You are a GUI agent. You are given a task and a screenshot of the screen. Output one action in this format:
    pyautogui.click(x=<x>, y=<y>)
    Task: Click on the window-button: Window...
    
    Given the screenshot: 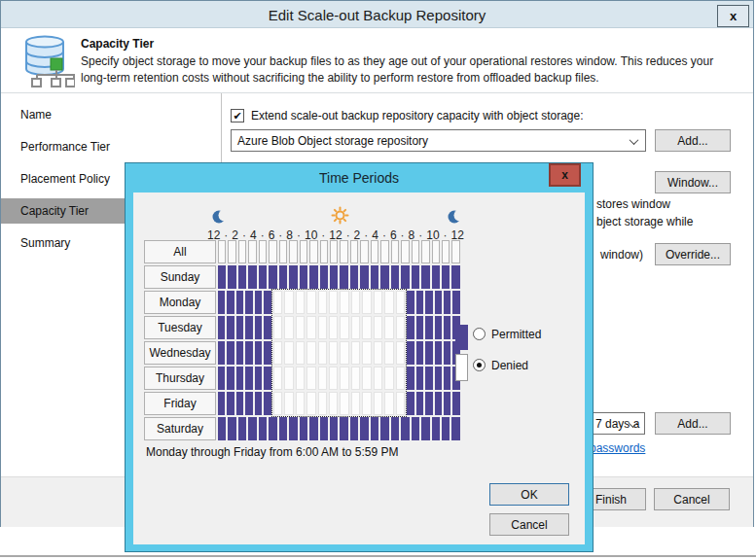 What is the action you would take?
    pyautogui.click(x=693, y=183)
    